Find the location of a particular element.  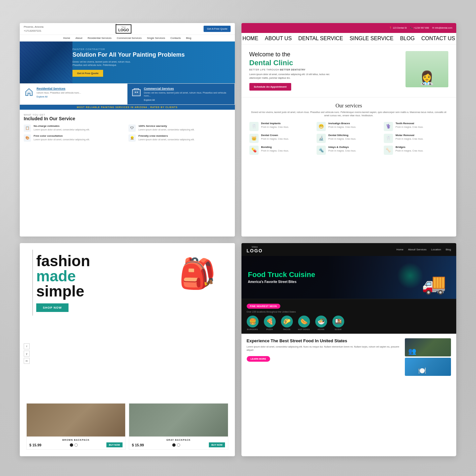

card1-feature-1-title: No-charge estimates is located at coordinates (62, 126).